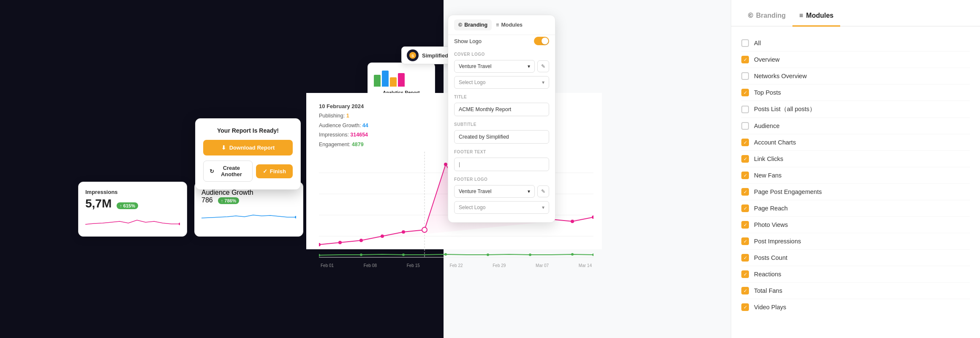 The image size is (980, 338). Describe the element at coordinates (413, 265) in the screenshot. I see `x-label-3: Feb 15` at that location.